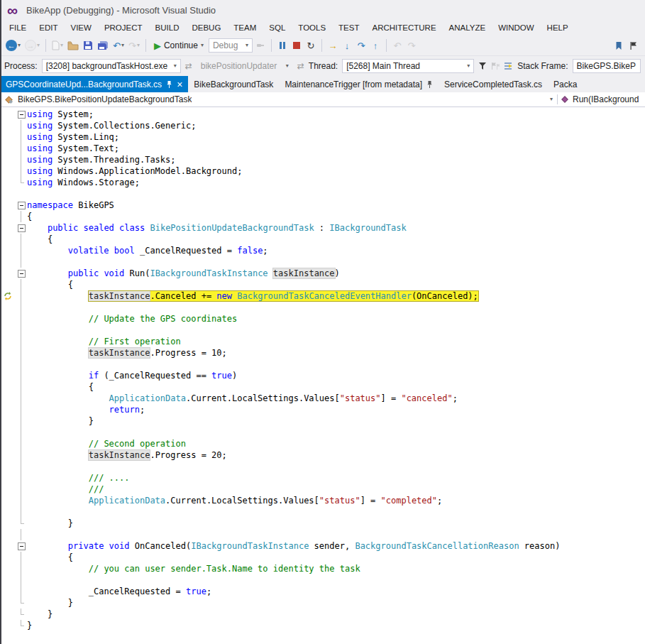 This screenshot has height=644, width=645. Describe the element at coordinates (408, 66) in the screenshot. I see `thread-select: [5268] Main Thread ▾` at that location.